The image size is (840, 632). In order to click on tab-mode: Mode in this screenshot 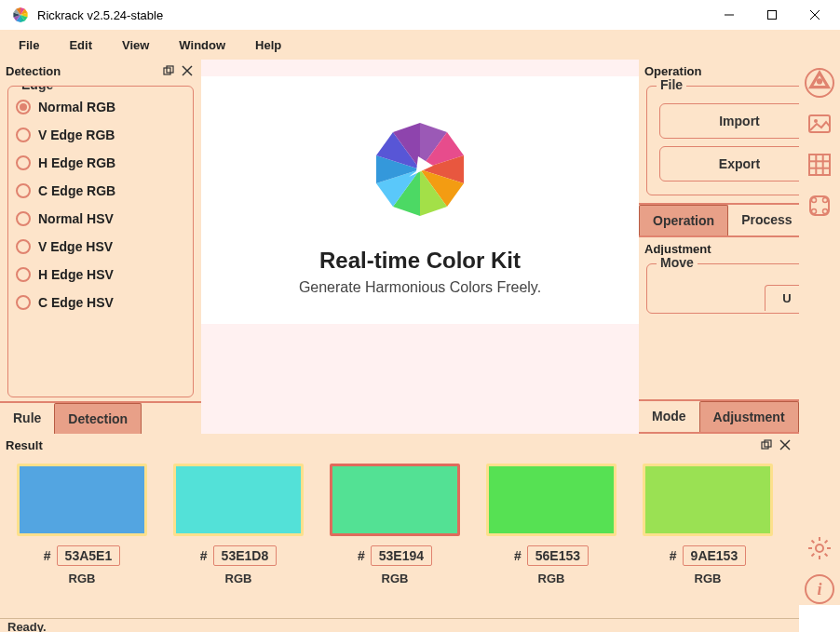, I will do `click(669, 417)`.